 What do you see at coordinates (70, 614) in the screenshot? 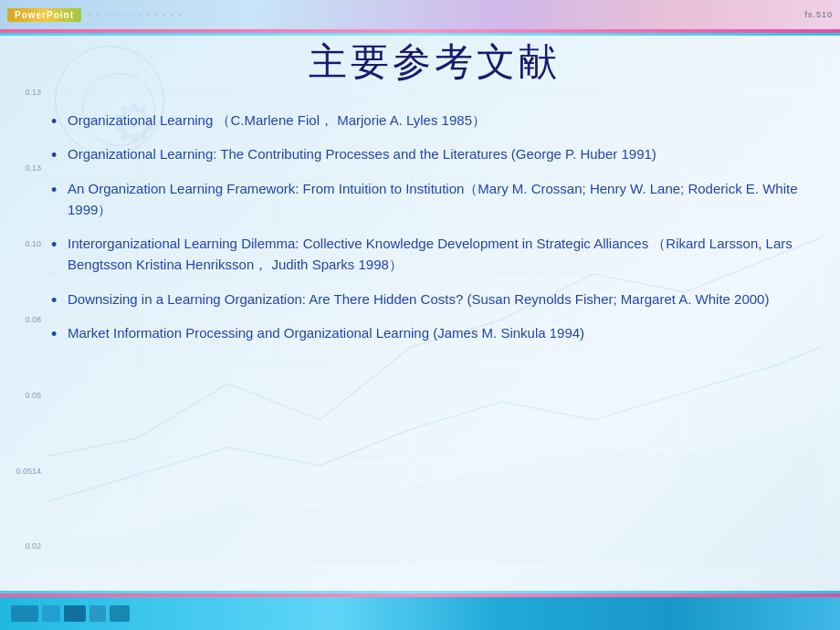
I see `bottom-bar-blocks` at bounding box center [70, 614].